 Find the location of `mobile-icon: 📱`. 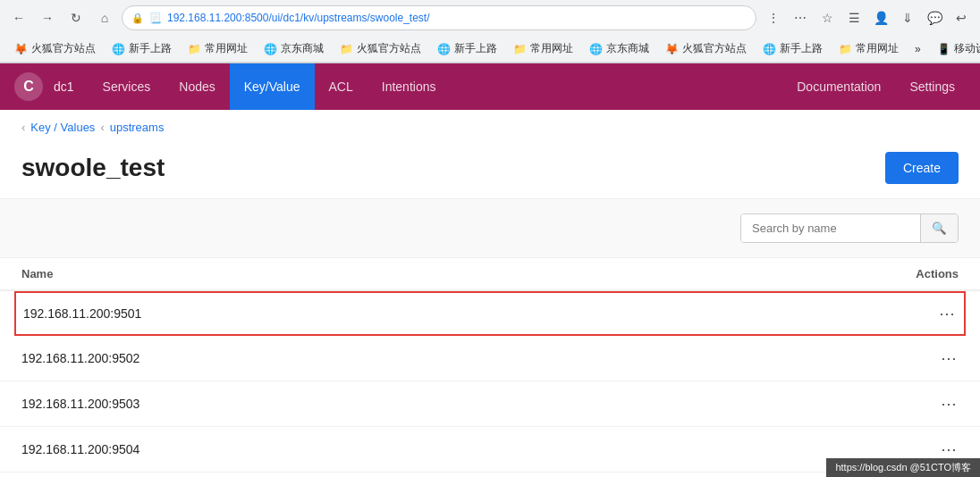

mobile-icon: 📱 is located at coordinates (944, 49).